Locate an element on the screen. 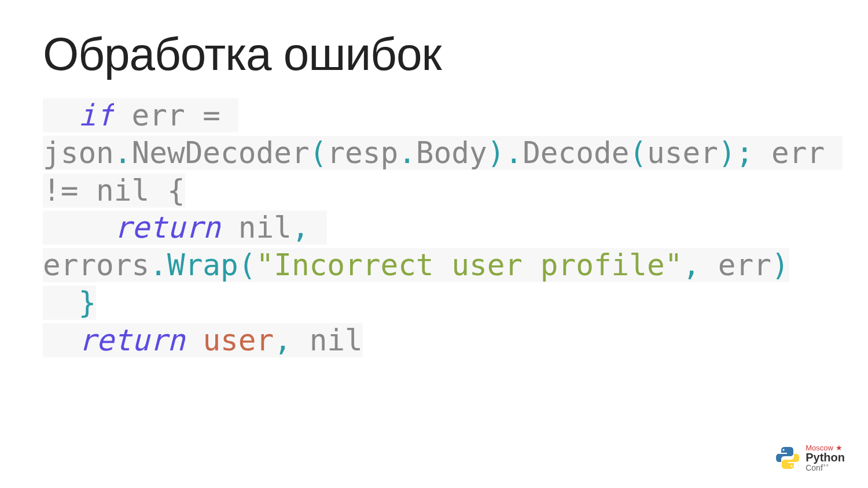 The height and width of the screenshot is (488, 868). code-text: NewDecoder is located at coordinates (221, 153).